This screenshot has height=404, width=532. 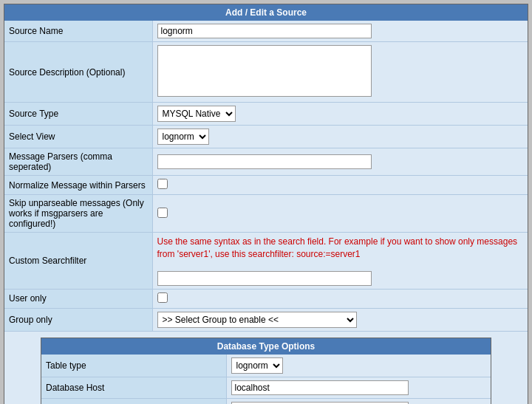 I want to click on db-name-input, so click(x=320, y=403).